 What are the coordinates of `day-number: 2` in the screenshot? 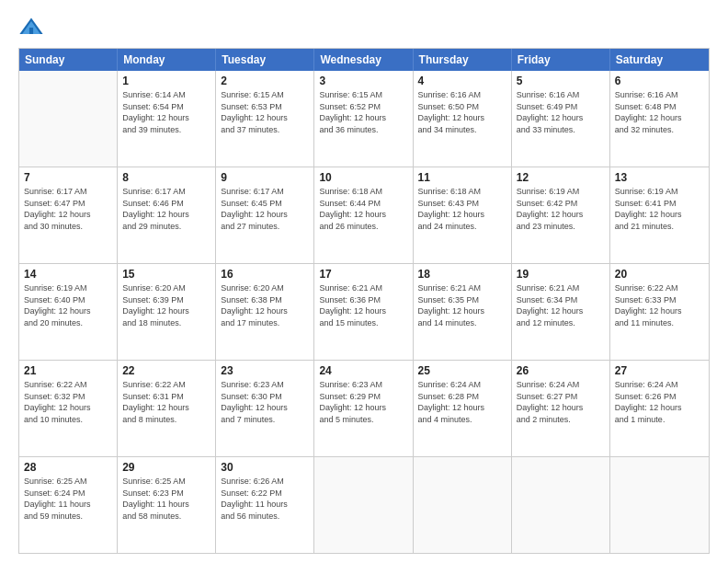 It's located at (265, 81).